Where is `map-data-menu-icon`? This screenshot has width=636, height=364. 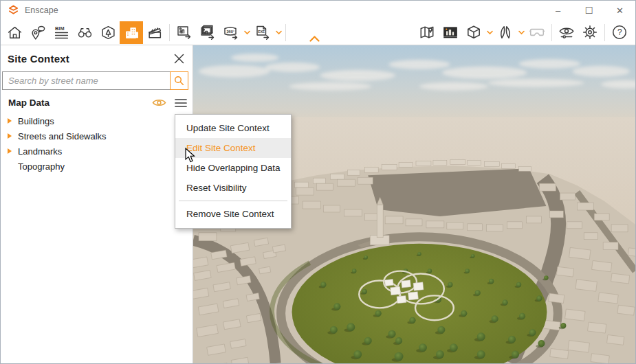
map-data-menu-icon is located at coordinates (181, 103).